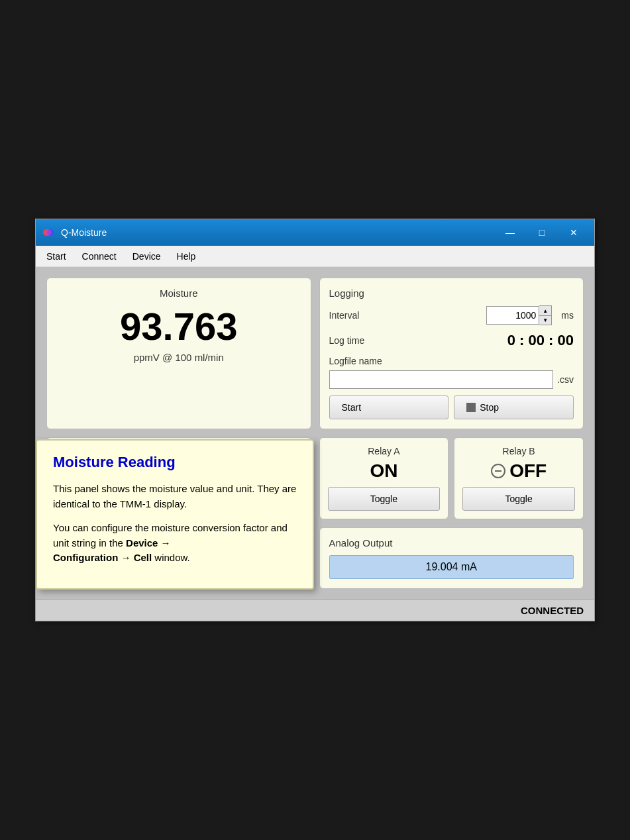 The height and width of the screenshot is (840, 630). What do you see at coordinates (452, 293) in the screenshot?
I see `logging-panel-title: Logging` at bounding box center [452, 293].